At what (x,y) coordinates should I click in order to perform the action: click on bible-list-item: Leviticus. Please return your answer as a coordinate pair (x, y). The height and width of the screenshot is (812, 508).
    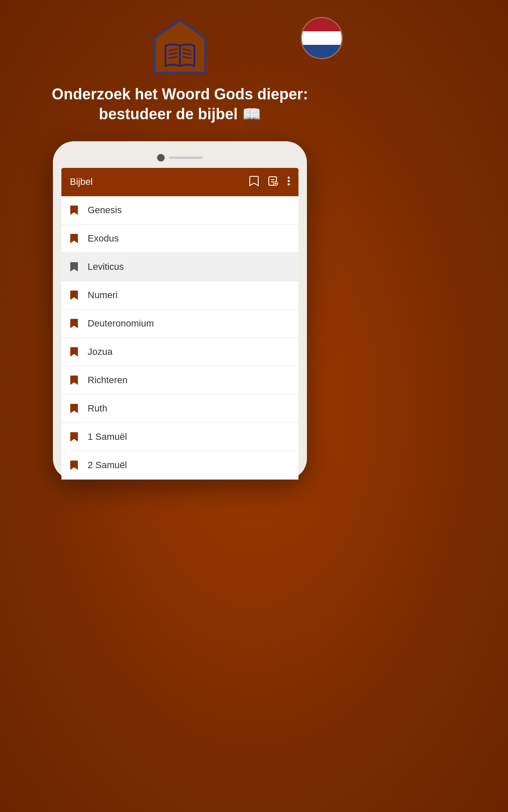
    Looking at the image, I should click on (180, 267).